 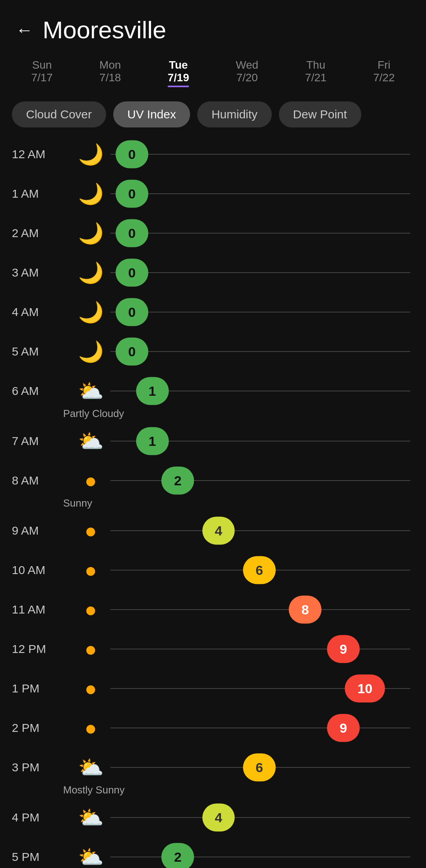 I want to click on hour-row: 8 AM●2, so click(x=213, y=481).